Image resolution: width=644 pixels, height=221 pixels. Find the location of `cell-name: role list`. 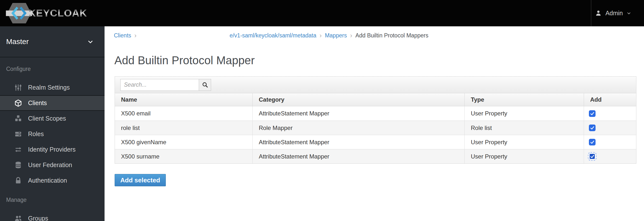

cell-name: role list is located at coordinates (184, 128).